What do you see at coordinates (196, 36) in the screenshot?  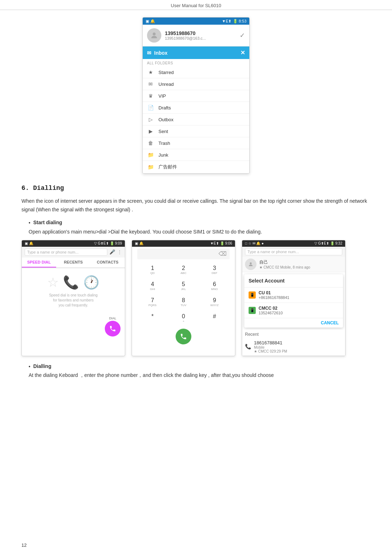 I see `email-contact-header: 13951988670 13951988670@163.c... ✓` at bounding box center [196, 36].